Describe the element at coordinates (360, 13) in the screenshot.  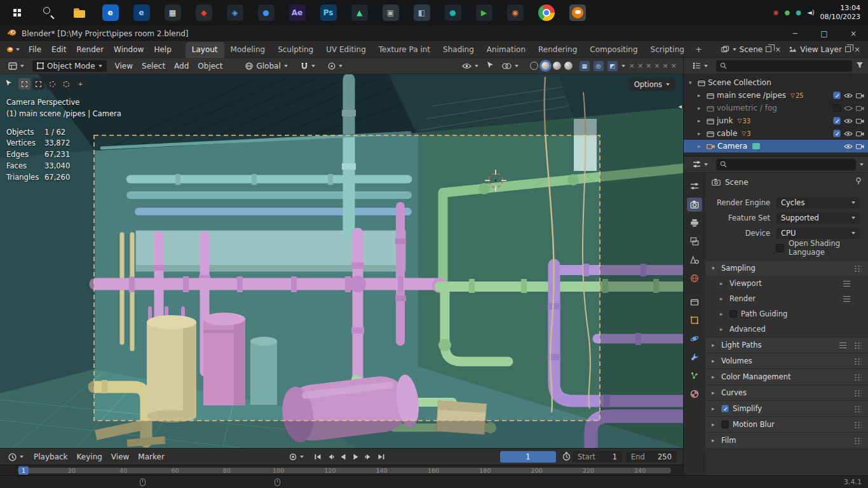
I see `taskbar-app-icon: ▲` at that location.